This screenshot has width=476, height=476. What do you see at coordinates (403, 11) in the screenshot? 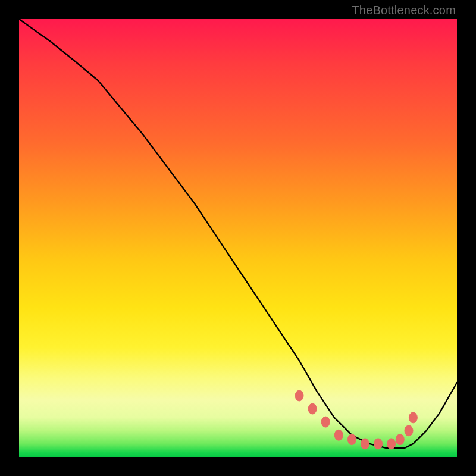
I see `watermark-text: TheBottleneck.com` at bounding box center [403, 11].